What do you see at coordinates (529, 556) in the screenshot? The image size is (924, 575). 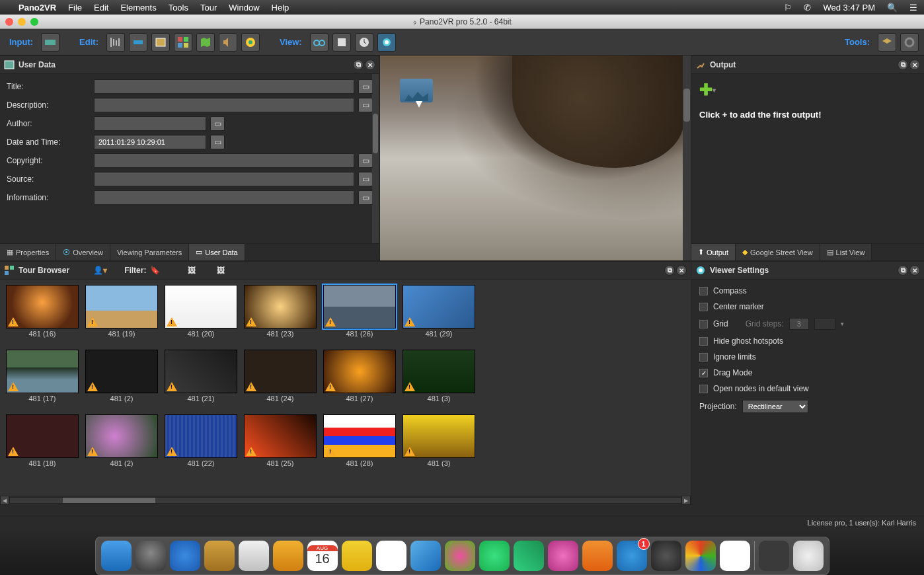 I see `dock-facetime` at bounding box center [529, 556].